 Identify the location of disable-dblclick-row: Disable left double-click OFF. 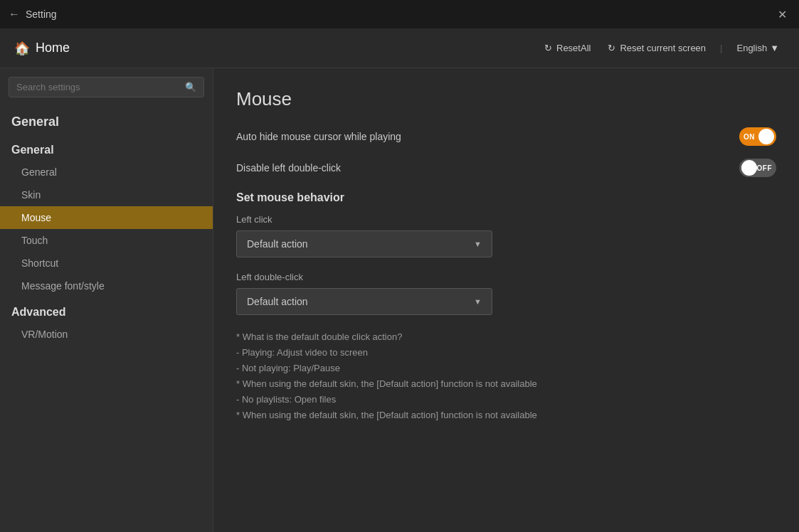
(507, 168).